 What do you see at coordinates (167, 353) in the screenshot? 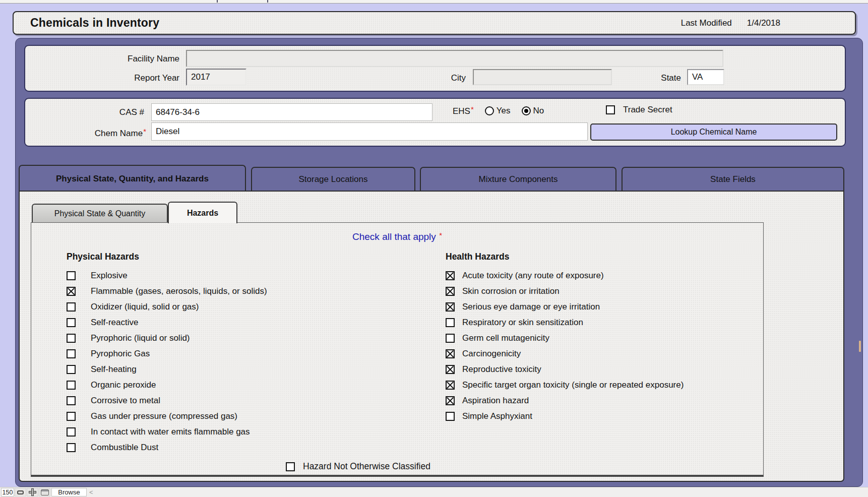
I see `physical-hazards-column: Physical Hazards ExplosiveFlammable (gas…` at bounding box center [167, 353].